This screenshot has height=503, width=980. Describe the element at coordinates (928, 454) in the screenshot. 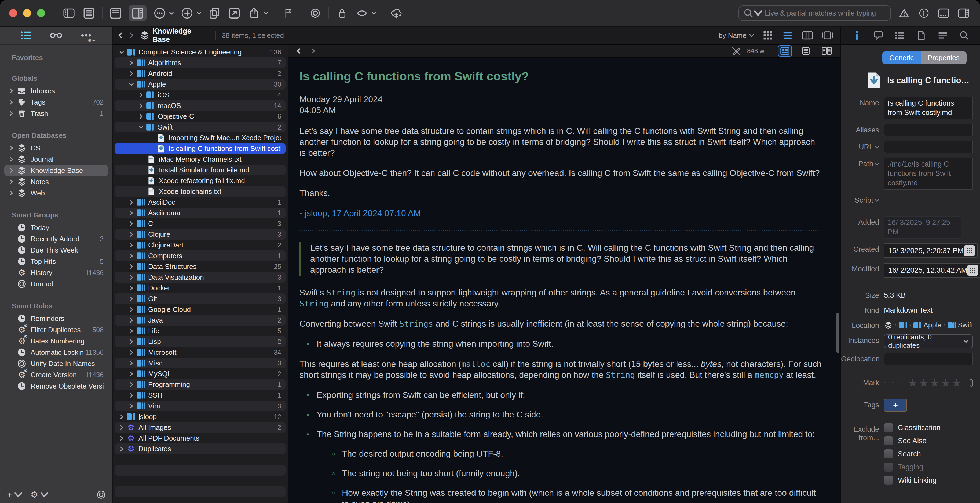

I see `exclude-checkbox-search: Search` at that location.